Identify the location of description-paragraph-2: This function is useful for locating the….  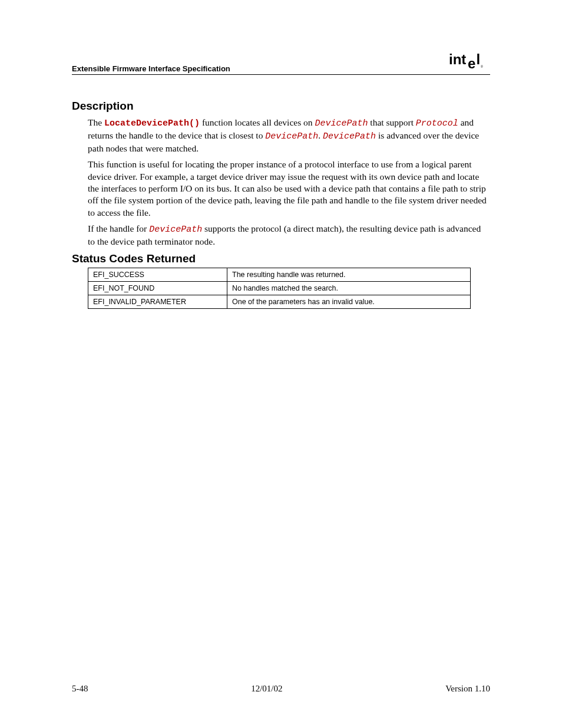
(289, 189).